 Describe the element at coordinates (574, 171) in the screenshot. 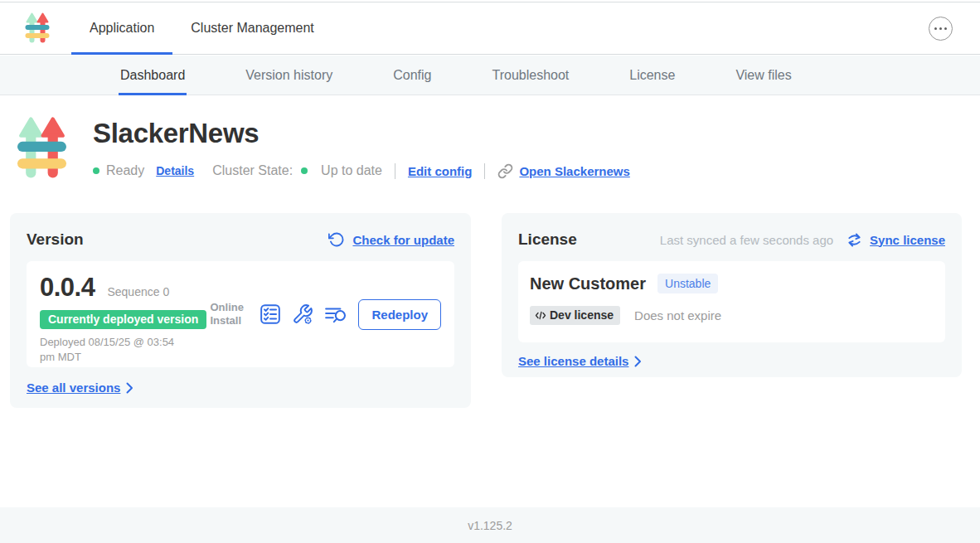

I see `open-app-label: Open Slackernews` at that location.